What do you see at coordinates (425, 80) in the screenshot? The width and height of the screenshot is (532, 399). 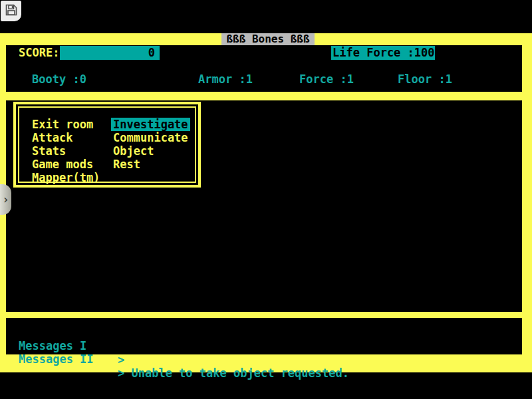 I see `stat-floor: Floor :1` at bounding box center [425, 80].